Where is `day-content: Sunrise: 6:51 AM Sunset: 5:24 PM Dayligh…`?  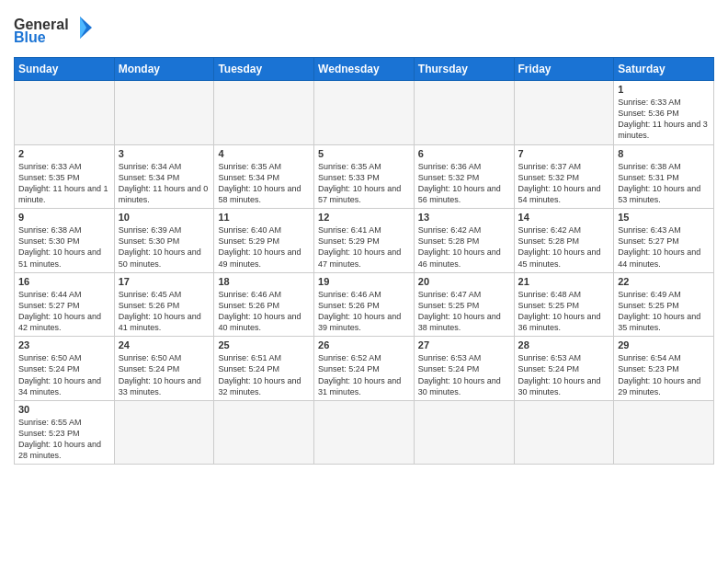
day-content: Sunrise: 6:51 AM Sunset: 5:24 PM Dayligh… is located at coordinates (264, 375).